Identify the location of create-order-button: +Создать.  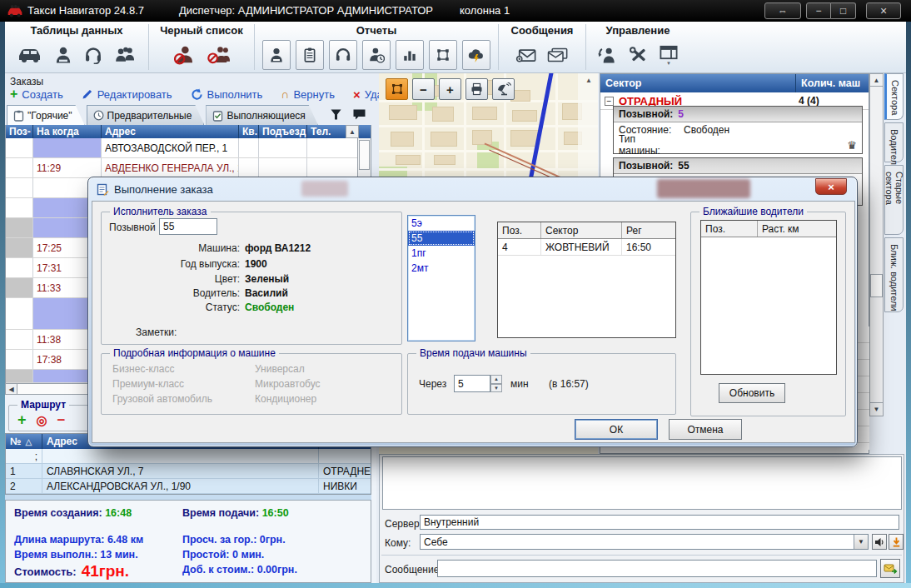
(37, 94).